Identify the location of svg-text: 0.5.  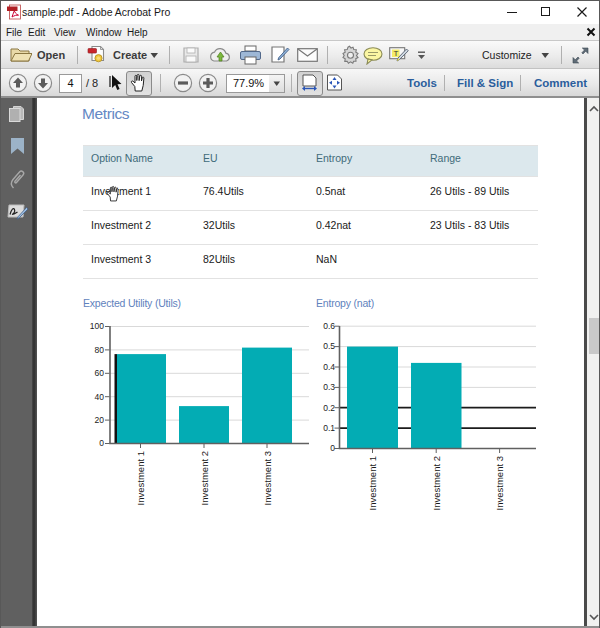
(329, 346).